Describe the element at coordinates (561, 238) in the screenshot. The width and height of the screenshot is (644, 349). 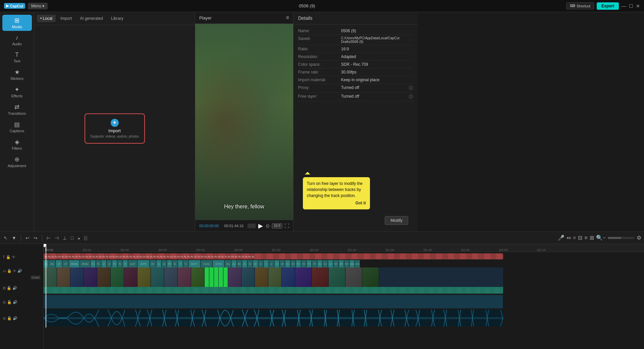
I see `mic-button: 🎤` at that location.